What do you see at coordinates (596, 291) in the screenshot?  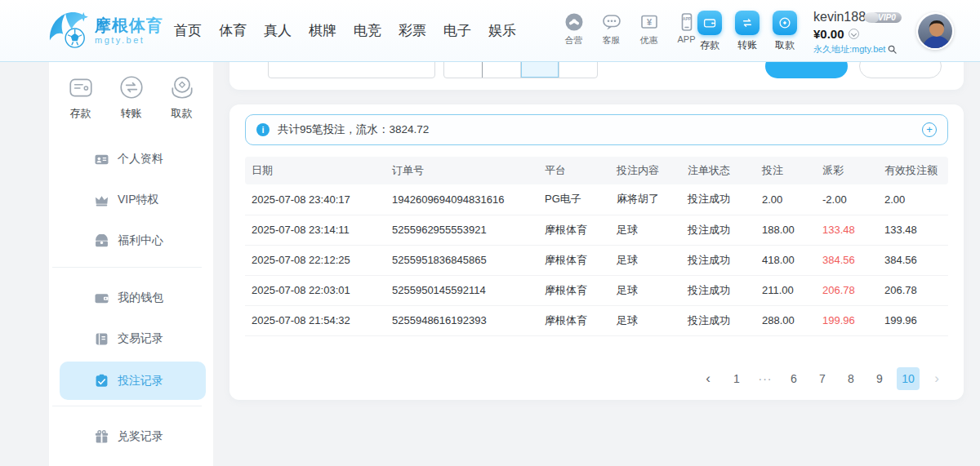 I see `table-row: 2025-07-08 22:03:01 5255950145592114 摩根体…` at bounding box center [596, 291].